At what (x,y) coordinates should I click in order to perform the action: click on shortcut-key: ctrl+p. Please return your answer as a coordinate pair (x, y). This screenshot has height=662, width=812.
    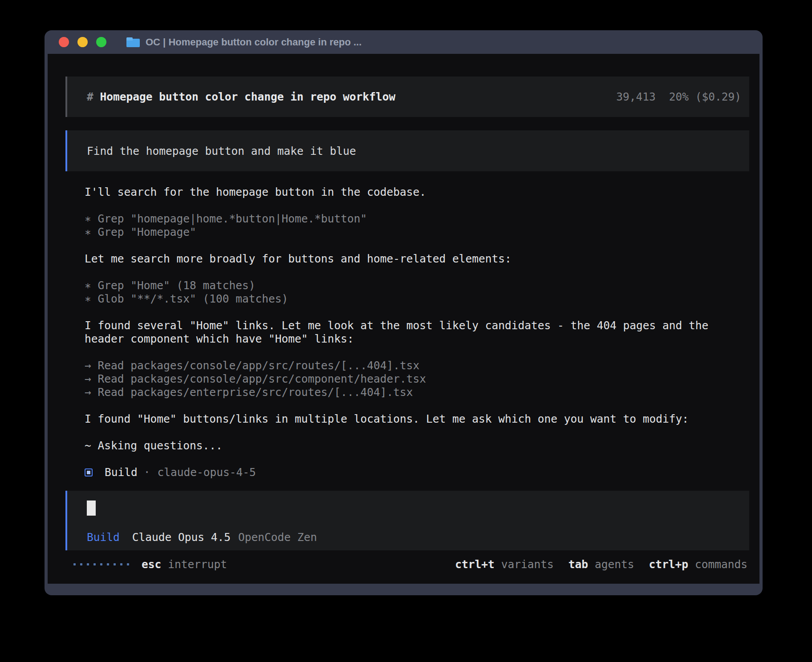
    Looking at the image, I should click on (669, 564).